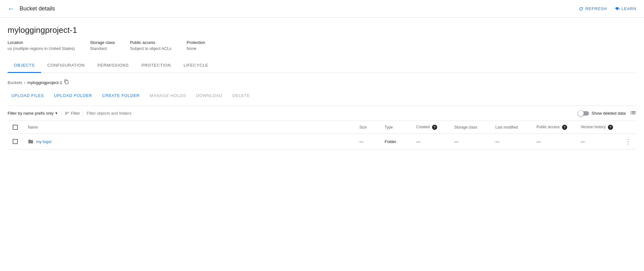  I want to click on row-last-modified: —, so click(511, 142).